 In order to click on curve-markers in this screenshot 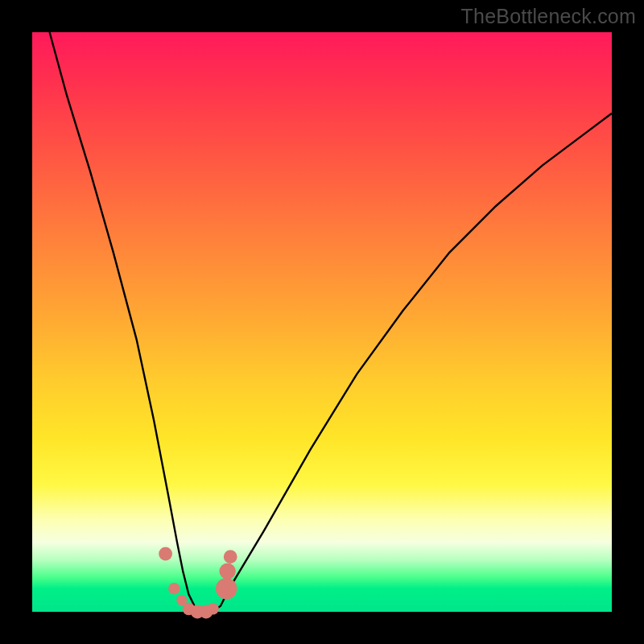, I will do `click(198, 583)`.